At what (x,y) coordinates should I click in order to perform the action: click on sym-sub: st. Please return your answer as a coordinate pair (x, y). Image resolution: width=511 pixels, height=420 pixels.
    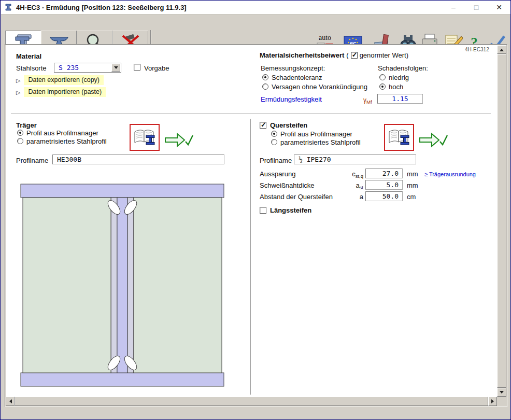
    Looking at the image, I should click on (362, 188).